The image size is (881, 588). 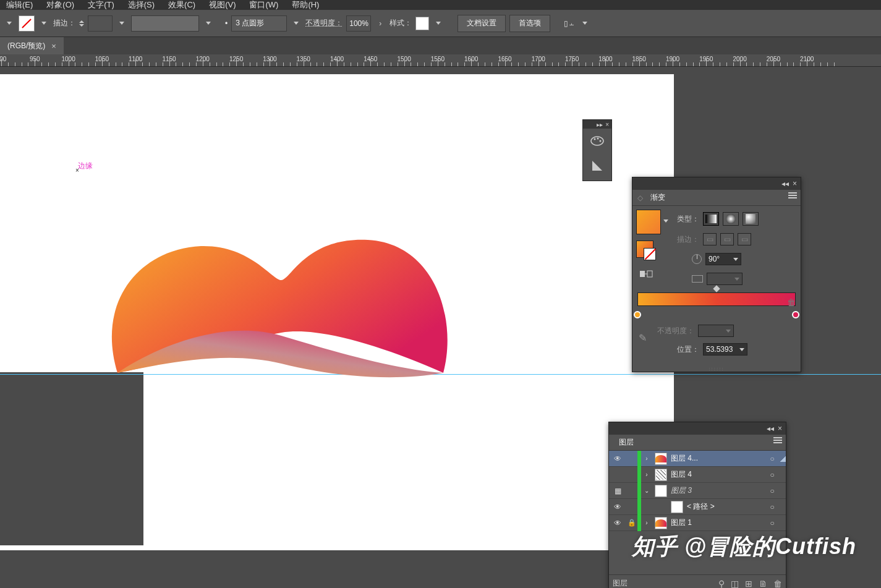 I want to click on menu-type: 文字(T), so click(x=101, y=5).